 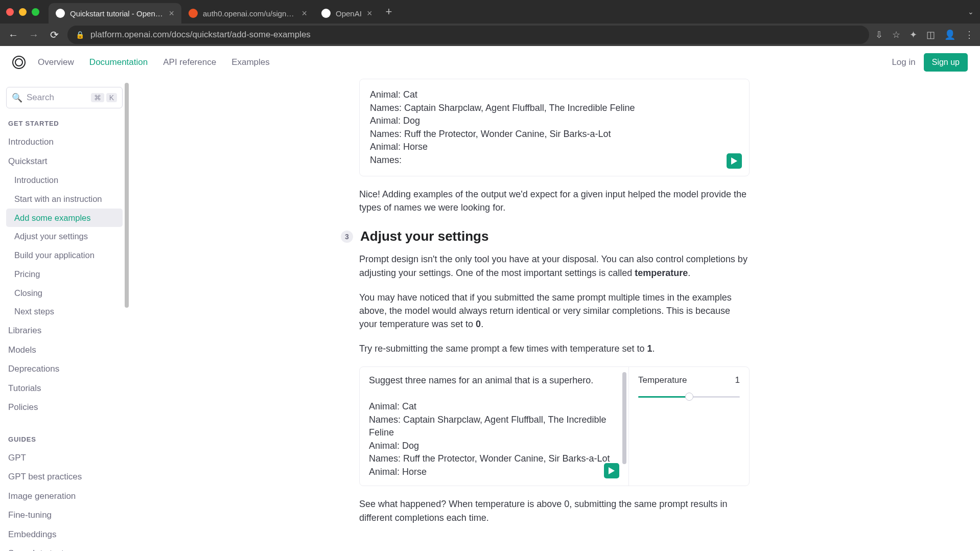 What do you see at coordinates (661, 273) in the screenshot?
I see `bold-temperature: temperature` at bounding box center [661, 273].